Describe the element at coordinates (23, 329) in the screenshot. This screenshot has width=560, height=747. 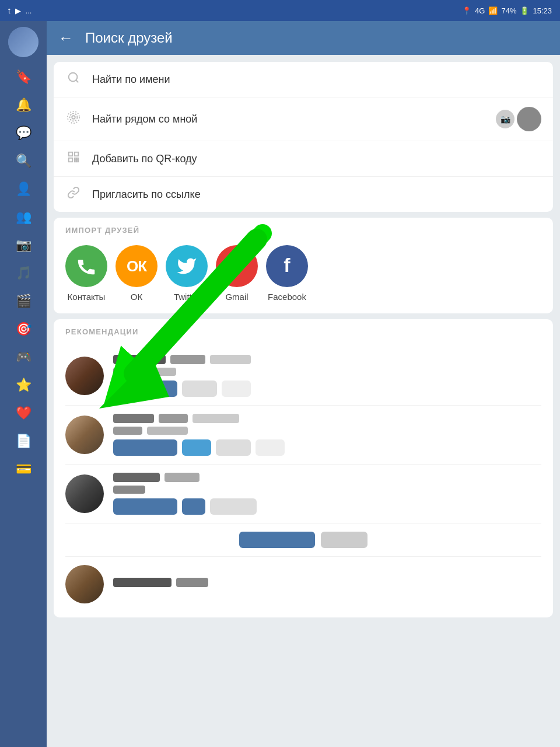
I see `sidebar-item-targets: 🎯` at that location.